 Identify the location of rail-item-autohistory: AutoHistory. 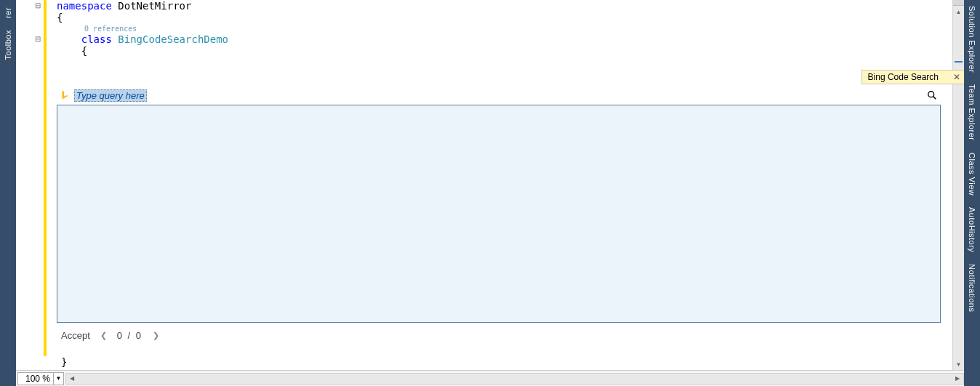
(972, 230).